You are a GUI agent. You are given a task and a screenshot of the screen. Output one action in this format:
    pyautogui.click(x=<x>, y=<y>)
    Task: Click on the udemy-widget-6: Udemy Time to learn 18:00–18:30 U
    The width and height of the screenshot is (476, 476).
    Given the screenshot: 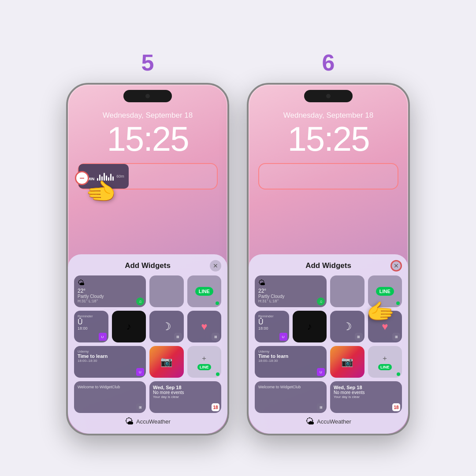 What is the action you would take?
    pyautogui.click(x=291, y=362)
    